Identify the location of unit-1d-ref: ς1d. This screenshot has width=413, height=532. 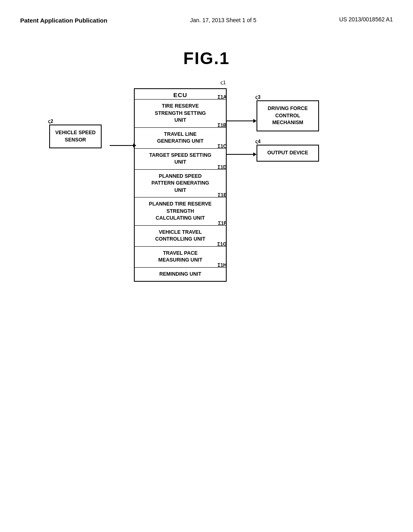
(222, 168).